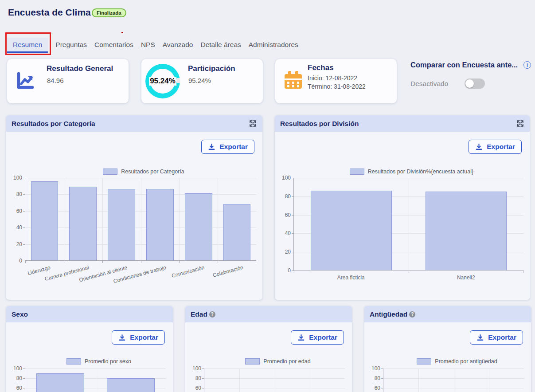 The image size is (535, 392). I want to click on chart-legend: Promedio por edad, so click(278, 361).